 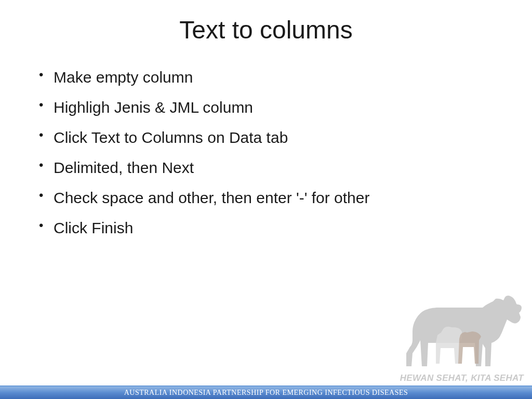 What do you see at coordinates (454, 338) in the screenshot?
I see `logo-area: HEWAN SEHAT, KITA SEHAT` at bounding box center [454, 338].